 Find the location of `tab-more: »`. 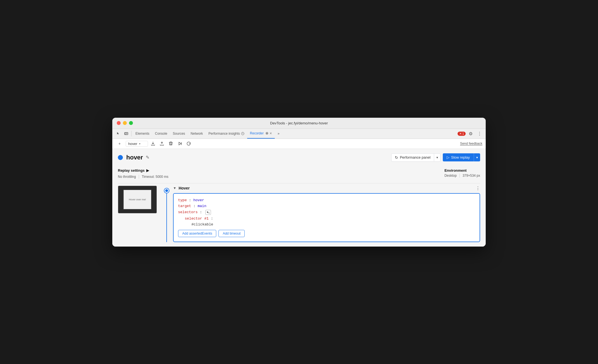

tab-more: » is located at coordinates (279, 134).